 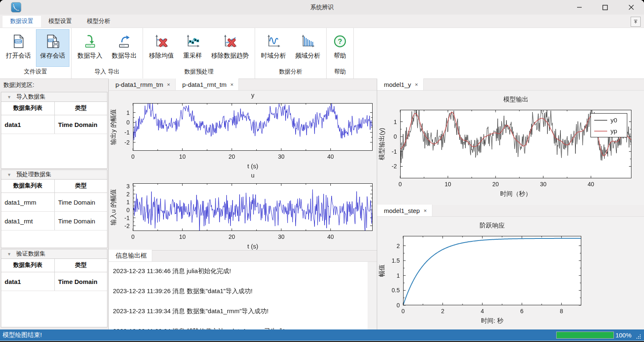 What do you see at coordinates (161, 56) in the screenshot?
I see `ribbon-button-label: 移除均值` at bounding box center [161, 56].